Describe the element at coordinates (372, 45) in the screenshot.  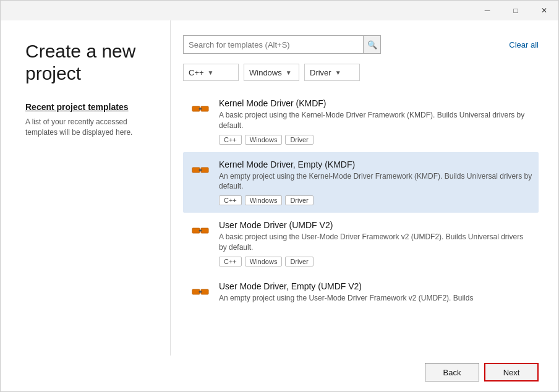
I see `search-button: 🔍` at that location.